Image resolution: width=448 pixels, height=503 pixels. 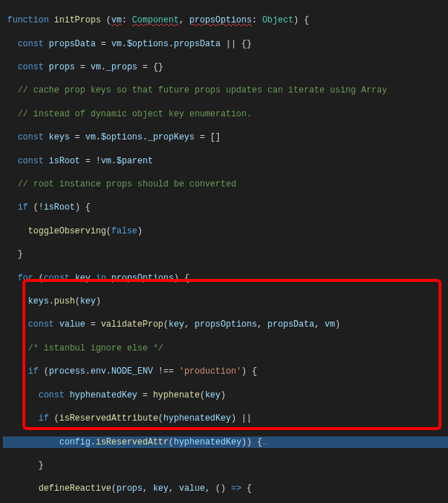 What do you see at coordinates (225, 278) in the screenshot?
I see `code-line: for (const key in propsOptions) {` at bounding box center [225, 278].